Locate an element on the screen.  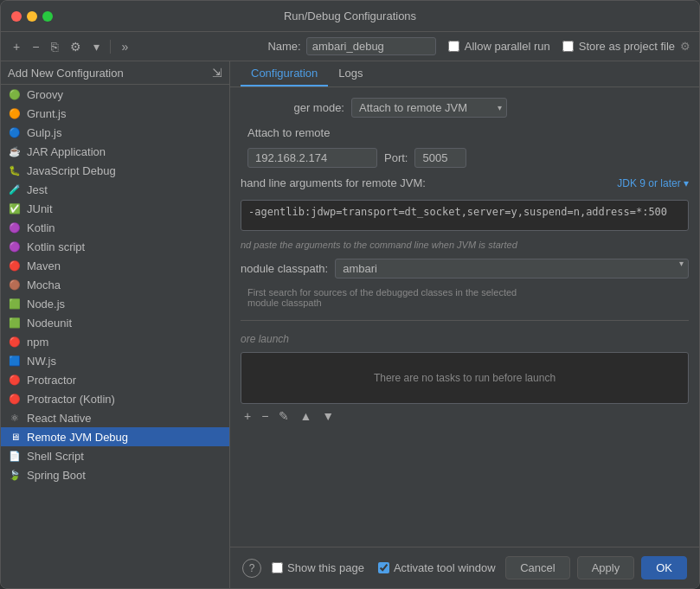
cmd-args-display: -agentlib:jdwp=transport=dt_socket,serve… is located at coordinates (465, 215).